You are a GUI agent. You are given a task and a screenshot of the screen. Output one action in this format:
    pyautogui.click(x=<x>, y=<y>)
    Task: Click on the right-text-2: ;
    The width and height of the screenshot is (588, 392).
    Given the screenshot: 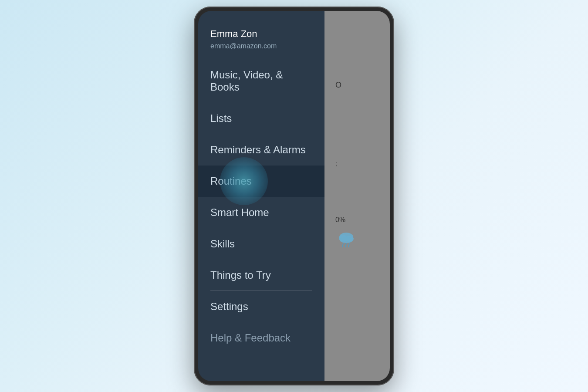 What is the action you would take?
    pyautogui.click(x=359, y=164)
    